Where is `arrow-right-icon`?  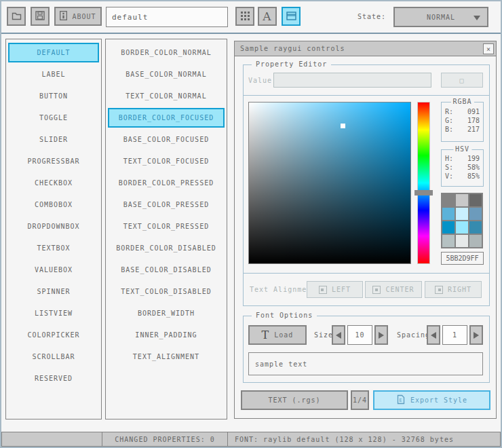 arrow-right-icon is located at coordinates (476, 335).